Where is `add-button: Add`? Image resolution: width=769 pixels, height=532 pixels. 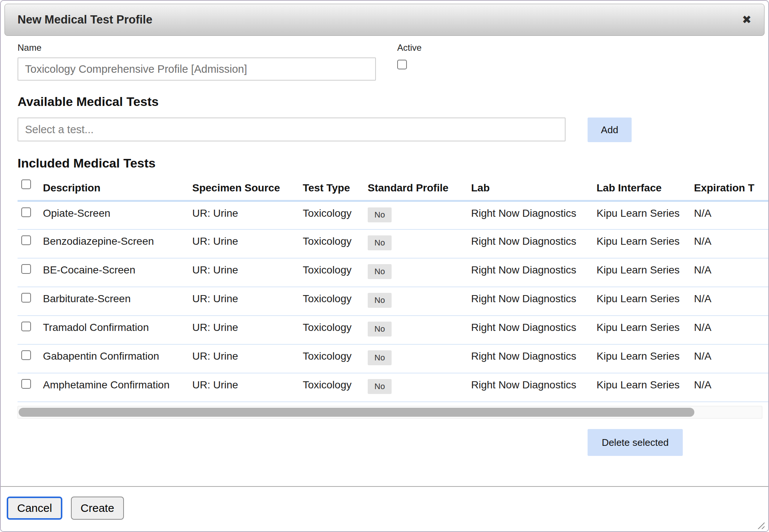
add-button: Add is located at coordinates (610, 130).